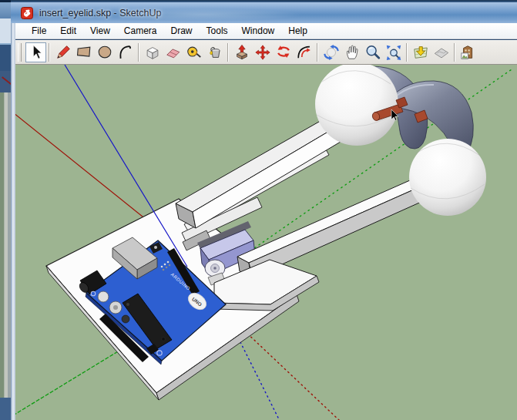  Describe the element at coordinates (297, 31) in the screenshot. I see `menu-help: Help` at that location.